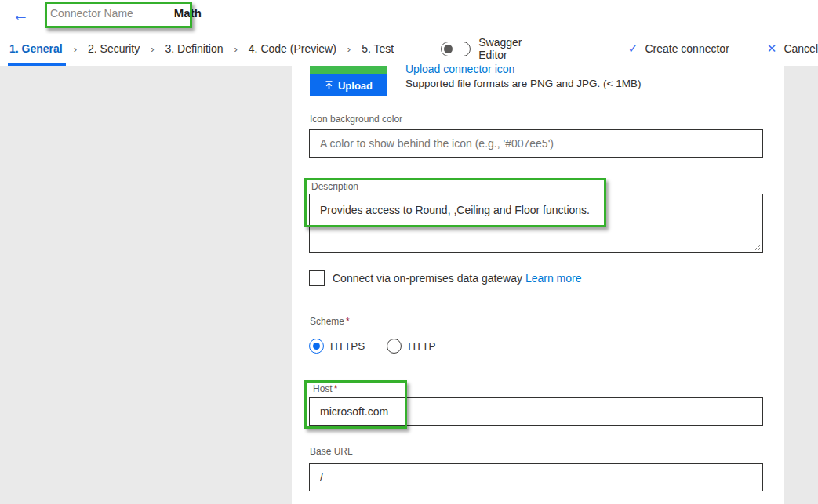  I want to click on learn-more-link: Learn more, so click(554, 278).